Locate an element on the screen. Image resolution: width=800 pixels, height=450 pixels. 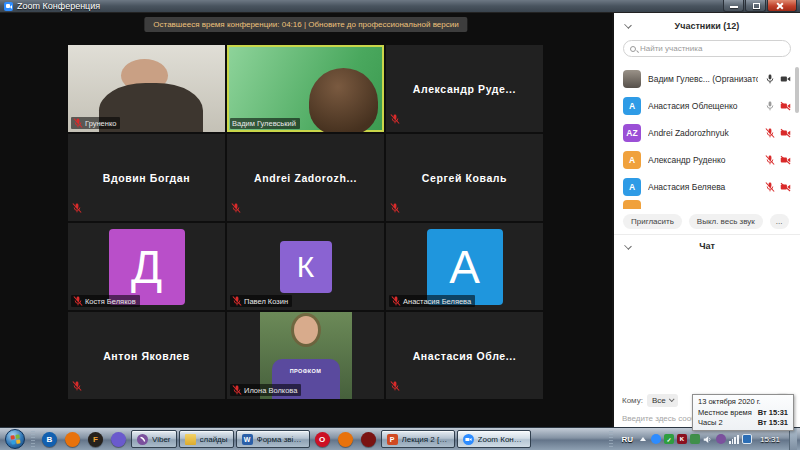
participant-row: AZAndrei Zadorozhnyuk is located at coordinates (707, 132).